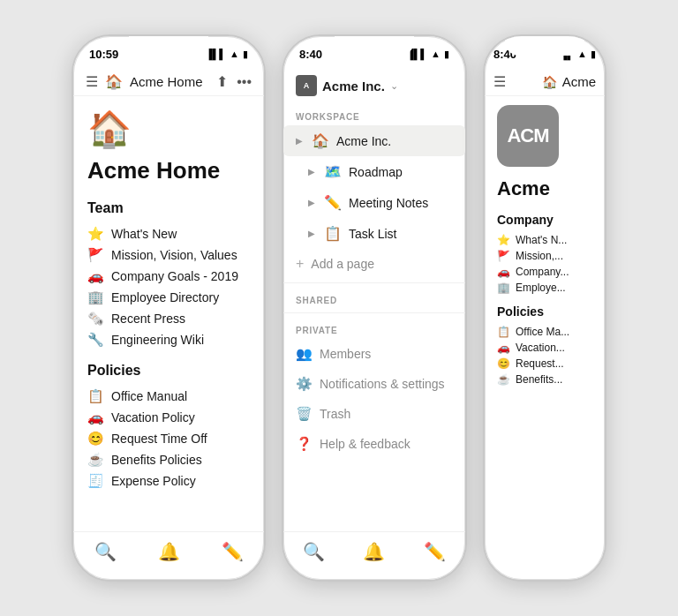 This screenshot has width=678, height=616. Describe the element at coordinates (169, 396) in the screenshot. I see `list-item: 📋 Office Manual` at that location.